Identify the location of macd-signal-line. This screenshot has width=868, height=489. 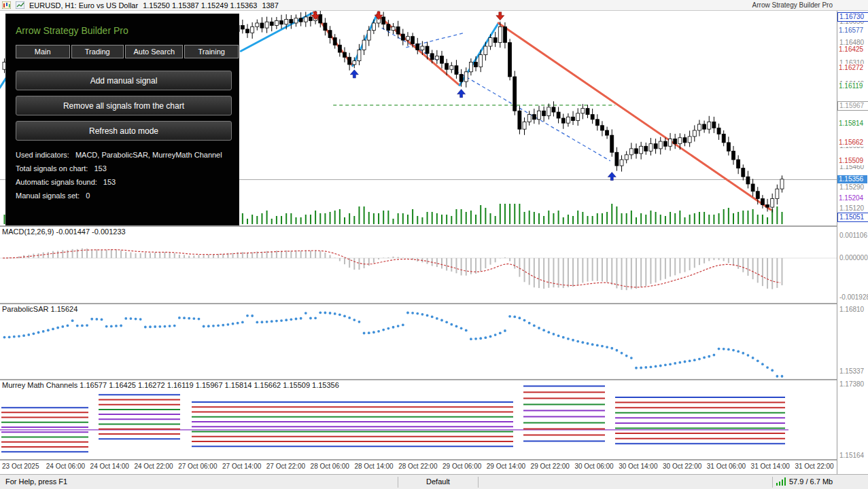
(392, 269).